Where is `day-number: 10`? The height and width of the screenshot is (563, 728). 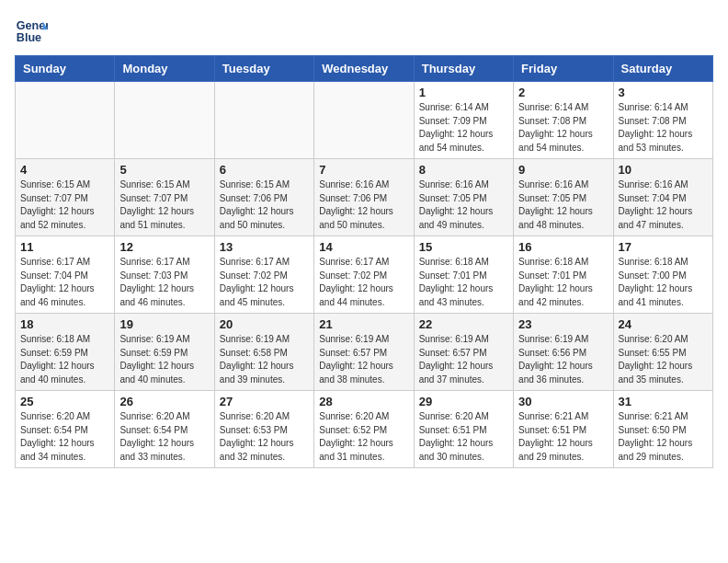
day-number: 10 is located at coordinates (664, 169).